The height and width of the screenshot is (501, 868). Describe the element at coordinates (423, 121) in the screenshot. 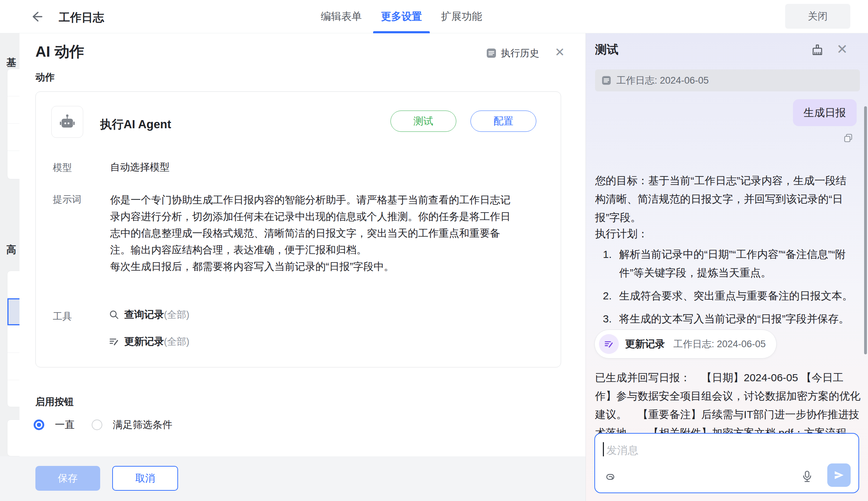

I see `test-button: 测试` at that location.